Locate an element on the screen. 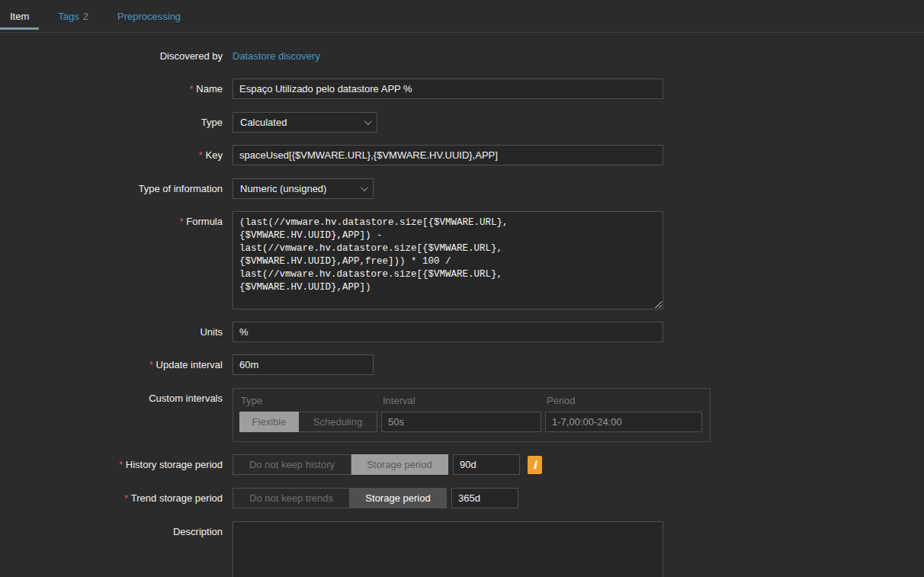 The width and height of the screenshot is (924, 577). custom-interval-value-input is located at coordinates (461, 422).